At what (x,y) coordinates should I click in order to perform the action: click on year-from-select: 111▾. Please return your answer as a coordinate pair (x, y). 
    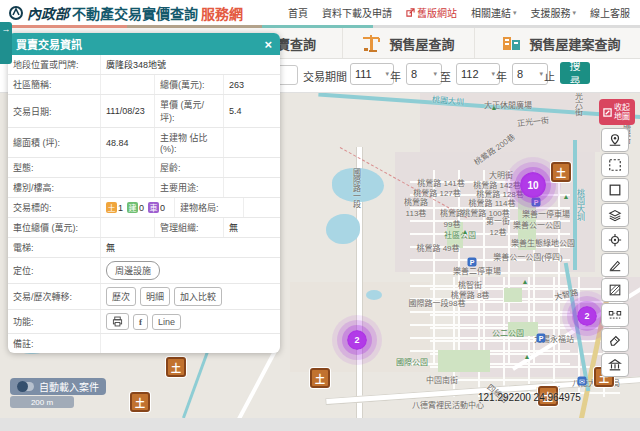
    Looking at the image, I should click on (372, 74).